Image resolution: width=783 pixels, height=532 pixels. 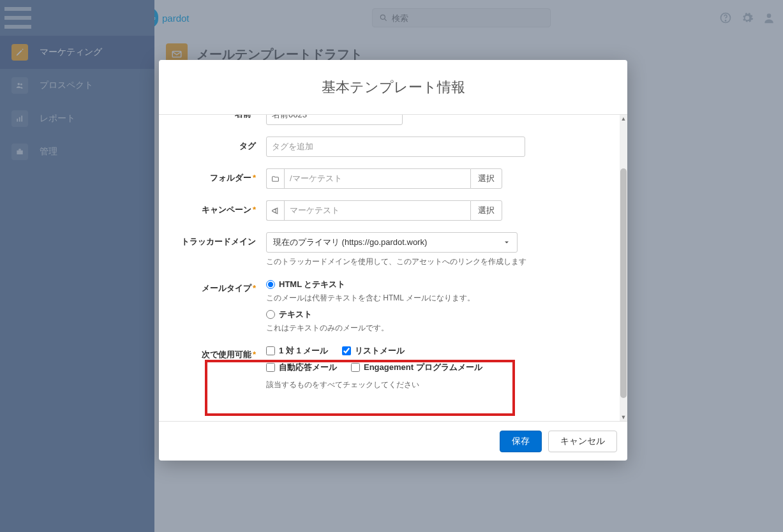 I want to click on check-auto-reply-input, so click(x=271, y=367).